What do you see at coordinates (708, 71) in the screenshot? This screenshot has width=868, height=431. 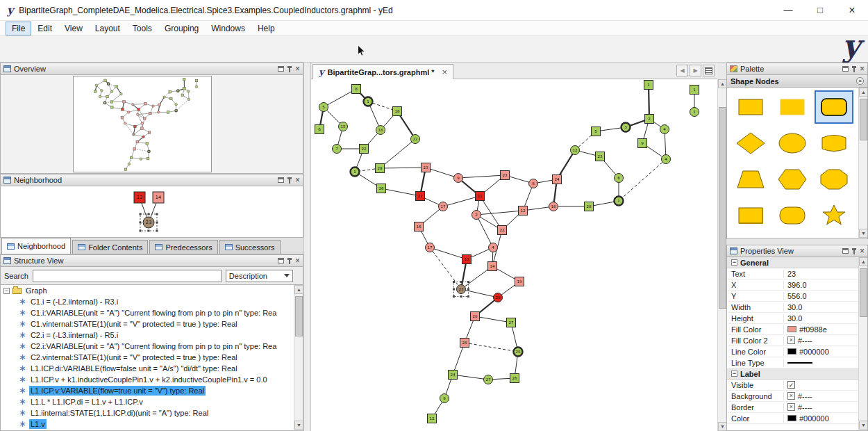 I see `tab-list-icon` at bounding box center [708, 71].